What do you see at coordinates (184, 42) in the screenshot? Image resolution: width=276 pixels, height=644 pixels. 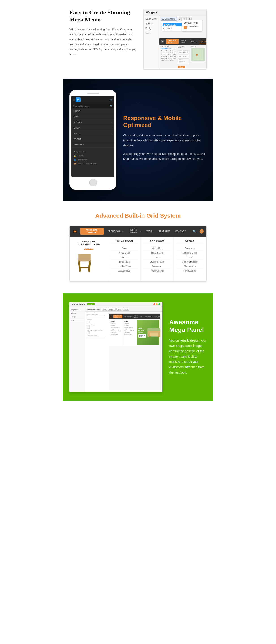 I see `ws-mega-menu-nav: MEGA MENU` at bounding box center [184, 42].